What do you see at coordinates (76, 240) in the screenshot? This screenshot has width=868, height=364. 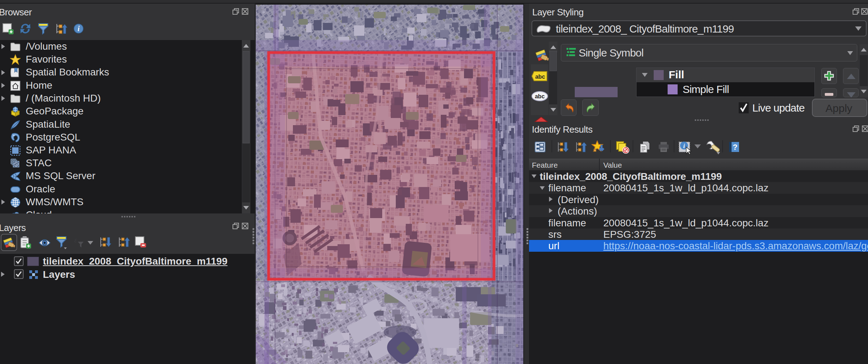 I see `svg-text: ε` at bounding box center [76, 240].